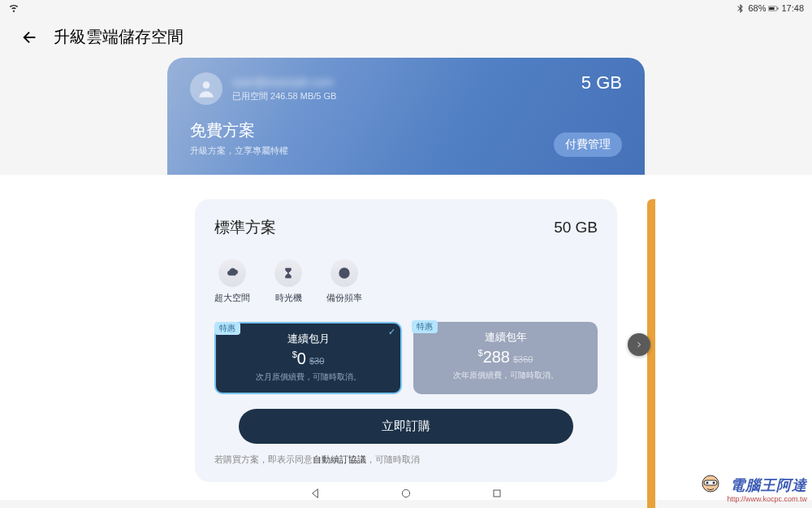 Image resolution: width=812 pixels, height=508 pixels. Describe the element at coordinates (315, 493) in the screenshot. I see `nav-back-icon` at that location.